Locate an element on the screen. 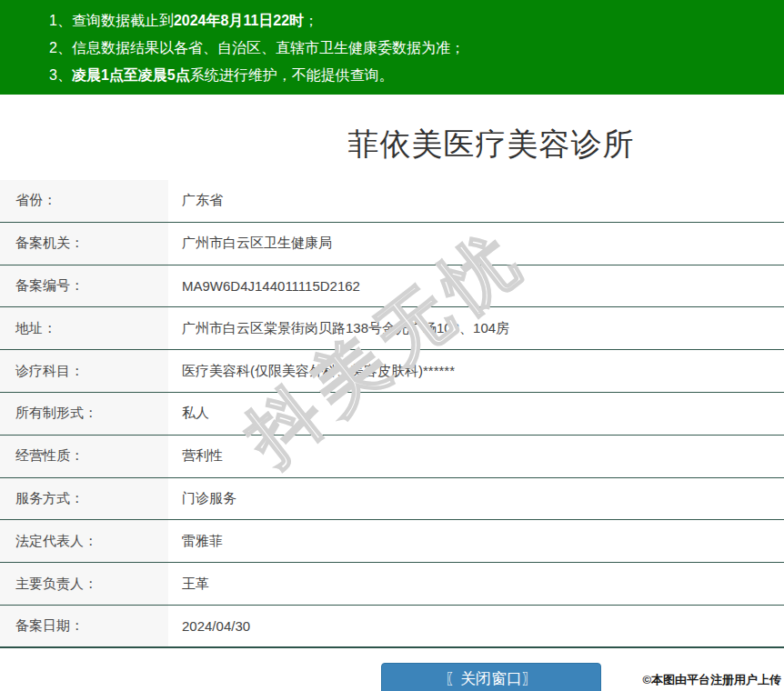  table-row-legal-representative: 法定代表人： 雷雅菲 is located at coordinates (392, 542).